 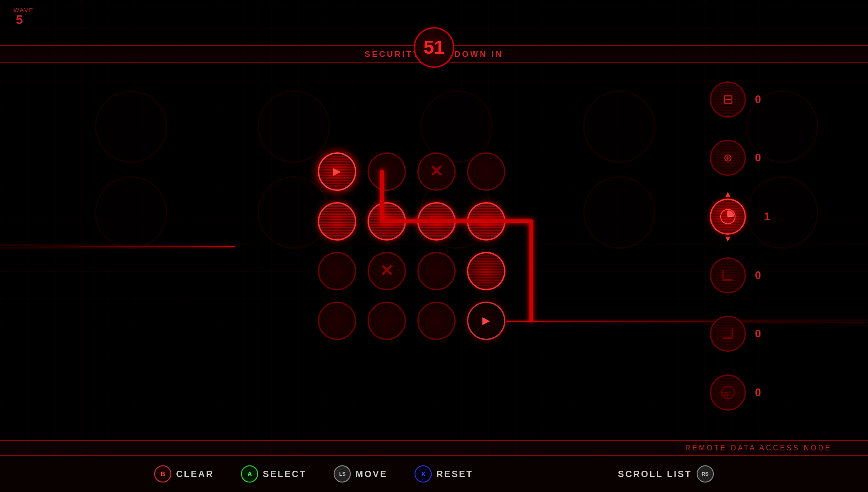 What do you see at coordinates (728, 217) in the screenshot?
I see `panel-node-2-wrapper: ▲ ▼` at bounding box center [728, 217].